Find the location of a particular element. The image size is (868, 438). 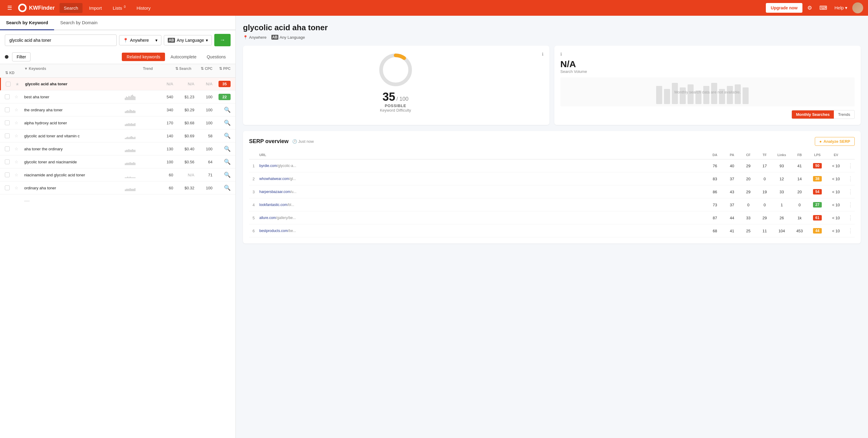

language-selector: AB Any Language ▾ is located at coordinates (188, 40).